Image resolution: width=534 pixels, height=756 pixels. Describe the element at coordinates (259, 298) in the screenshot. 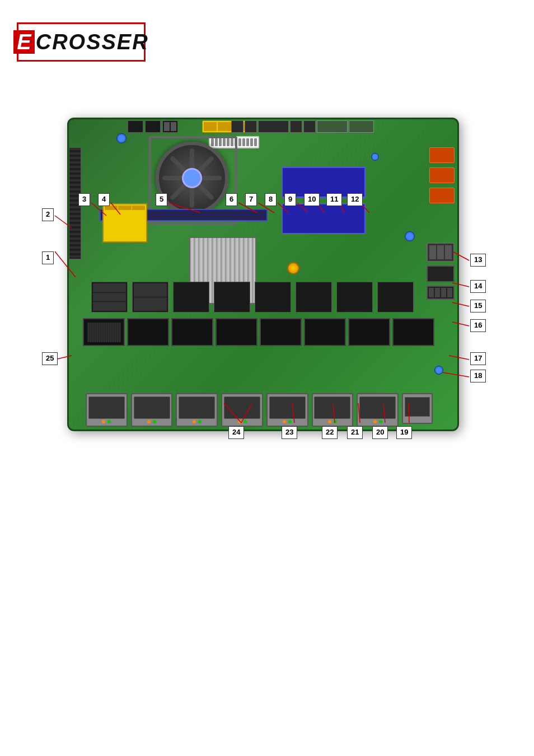

I see `middle-chips-row` at that location.